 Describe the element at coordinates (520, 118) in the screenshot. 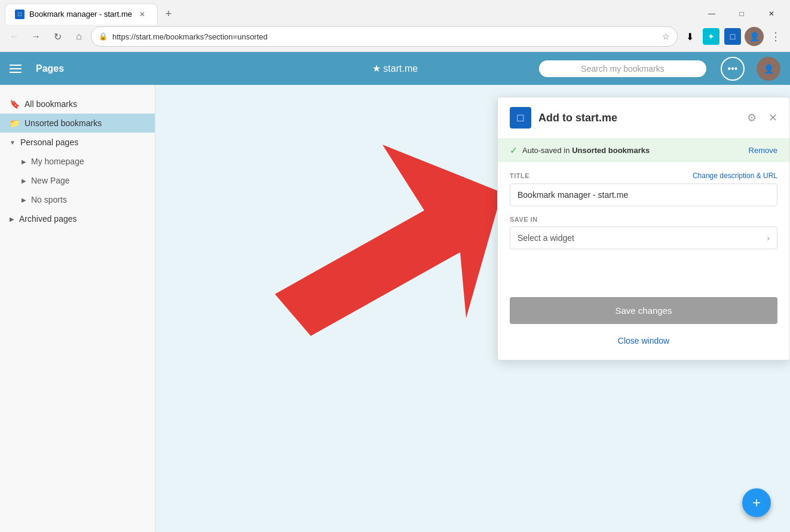

I see `dialog-logo: □` at that location.